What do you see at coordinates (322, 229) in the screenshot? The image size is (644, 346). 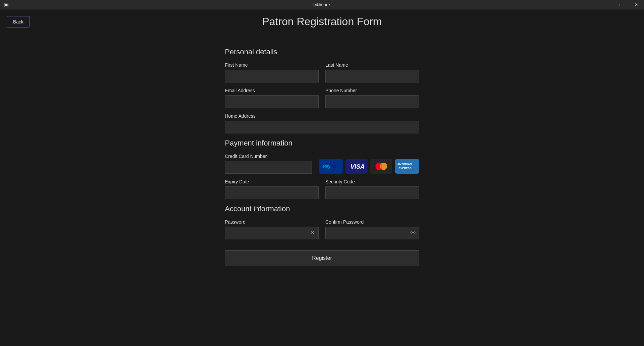 I see `password-row: Password 👁 Confirm Password 👁` at bounding box center [322, 229].